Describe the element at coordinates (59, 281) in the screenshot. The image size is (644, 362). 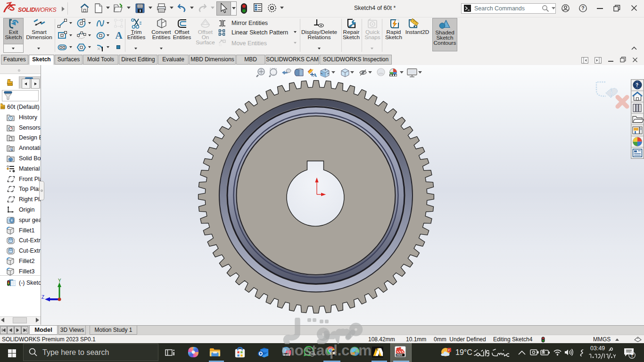
I see `svg-text: Y` at that location.